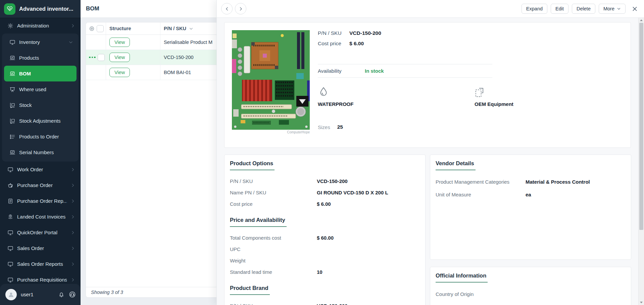  Describe the element at coordinates (40, 294) in the screenshot. I see `sidebar-footer: user1` at that location.